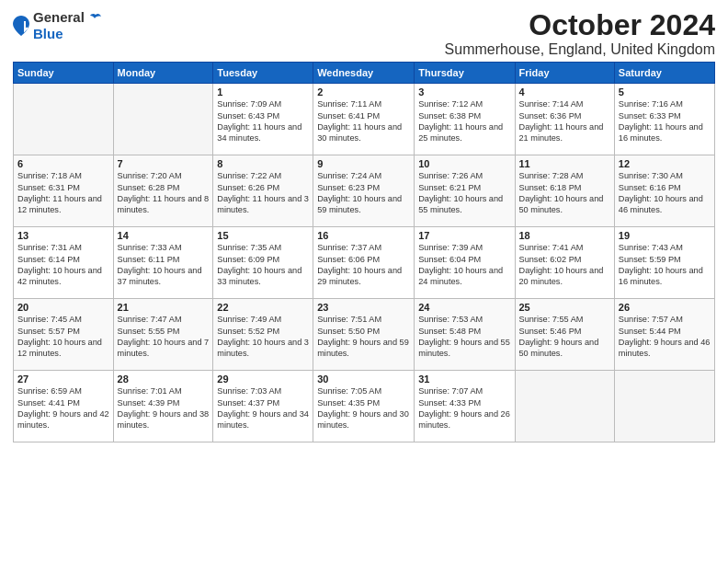 The image size is (728, 563). Describe the element at coordinates (364, 193) in the screenshot. I see `day-info: Sunrise: 7:24 AM Sunset: 6:23 PM Dayligh…` at that location.